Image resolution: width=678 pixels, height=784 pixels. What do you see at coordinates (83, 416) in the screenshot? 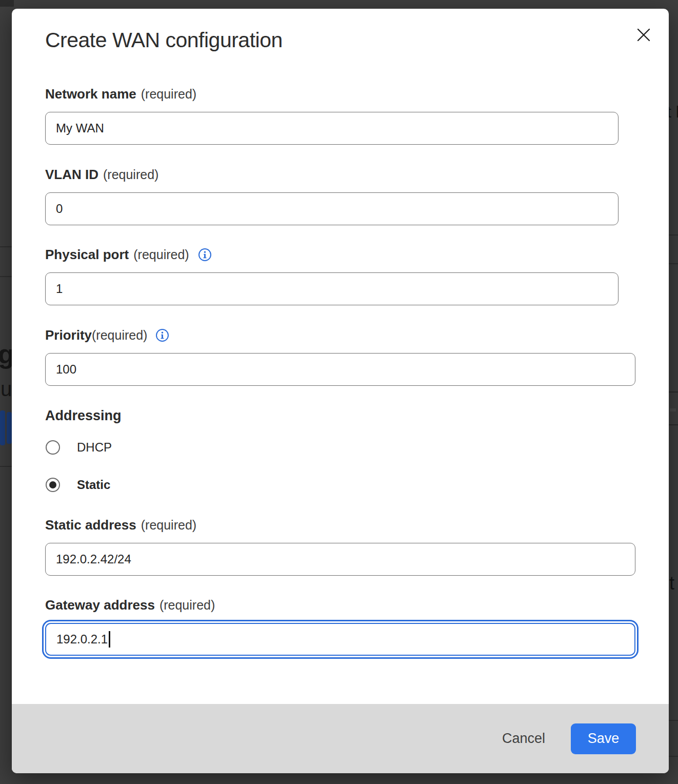
I see `addressing-heading: Addressing` at bounding box center [83, 416].